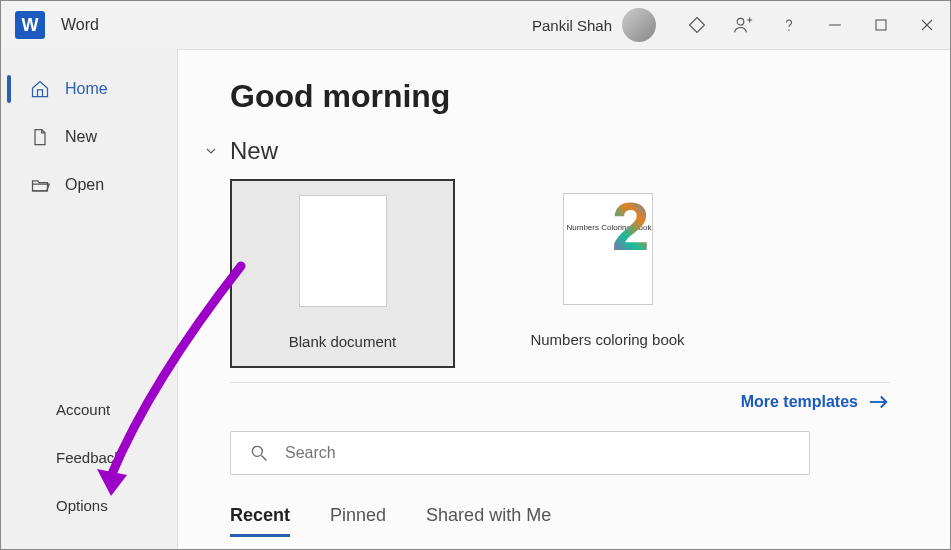 The image size is (951, 550). Describe the element at coordinates (590, 521) in the screenshot. I see `recent-tabs: Recent Pinned Shared with Me` at that location.